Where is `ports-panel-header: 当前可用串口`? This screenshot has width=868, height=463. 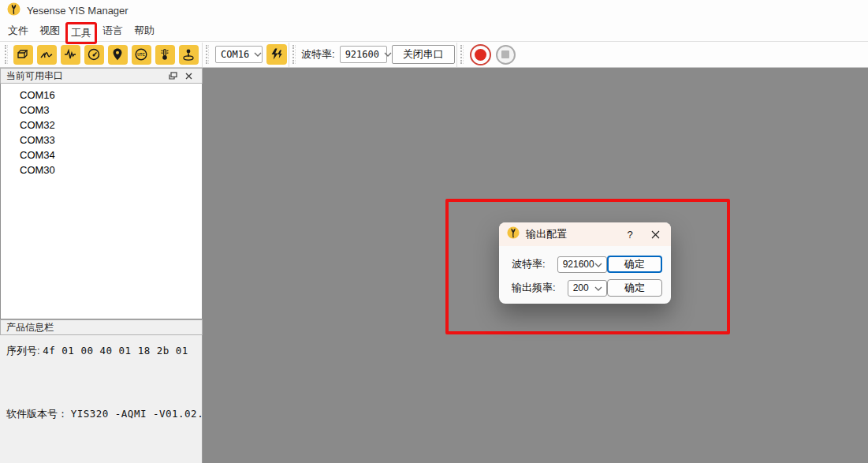 ports-panel-header: 当前可用串口 is located at coordinates (101, 76).